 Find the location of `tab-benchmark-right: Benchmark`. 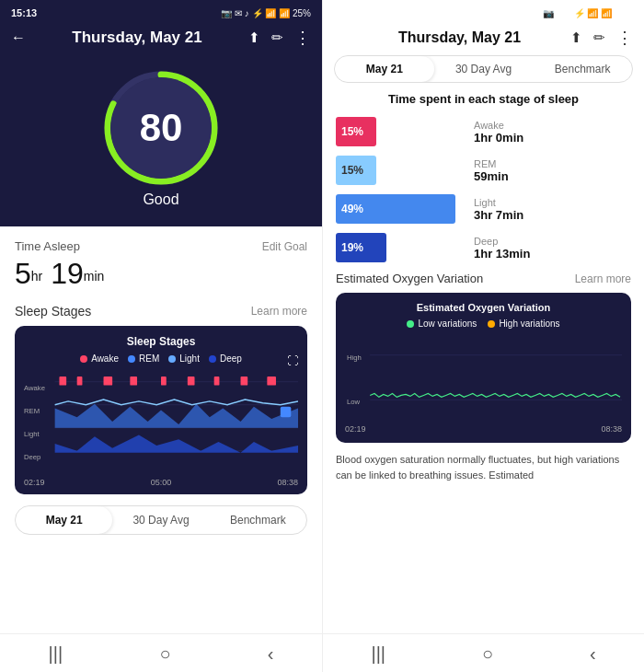

tab-benchmark-right: Benchmark is located at coordinates (582, 69).